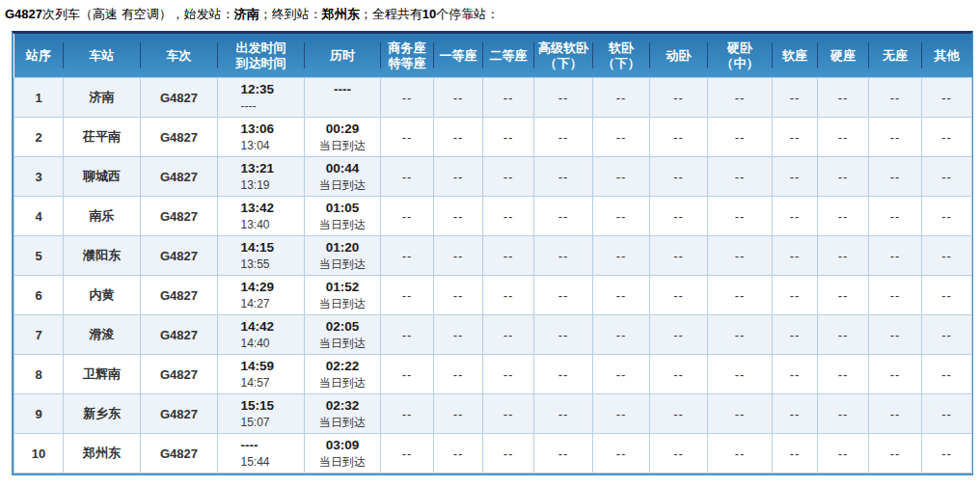 The image size is (980, 486). What do you see at coordinates (102, 336) in the screenshot?
I see `cell-station: 滑浚` at bounding box center [102, 336].